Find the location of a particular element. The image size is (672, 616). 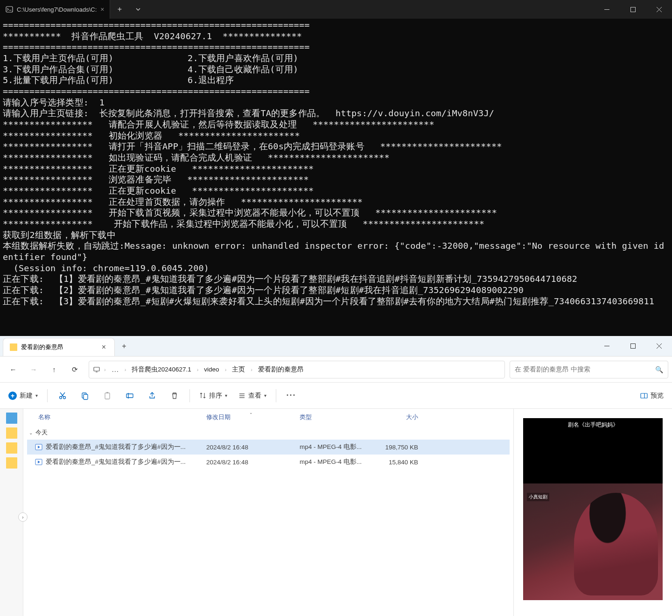

back-button: ← is located at coordinates (13, 370).